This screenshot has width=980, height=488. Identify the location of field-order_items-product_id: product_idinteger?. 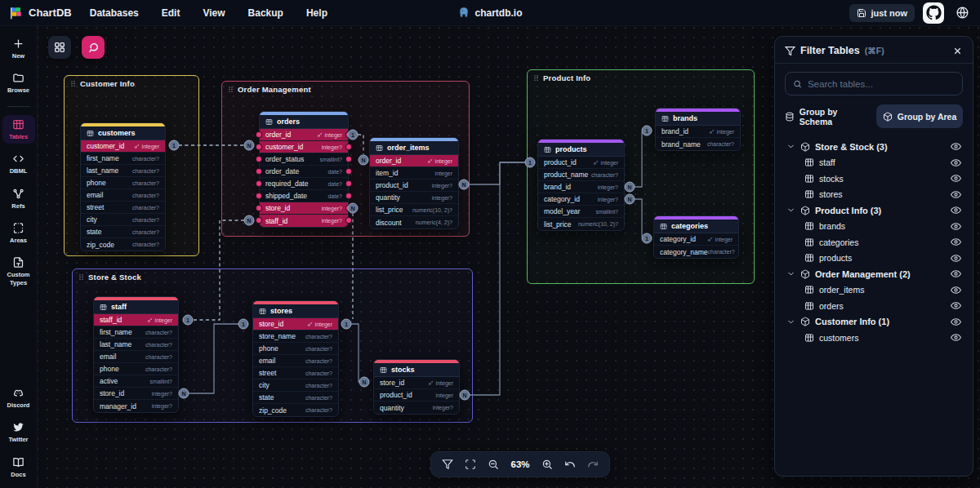
(414, 186).